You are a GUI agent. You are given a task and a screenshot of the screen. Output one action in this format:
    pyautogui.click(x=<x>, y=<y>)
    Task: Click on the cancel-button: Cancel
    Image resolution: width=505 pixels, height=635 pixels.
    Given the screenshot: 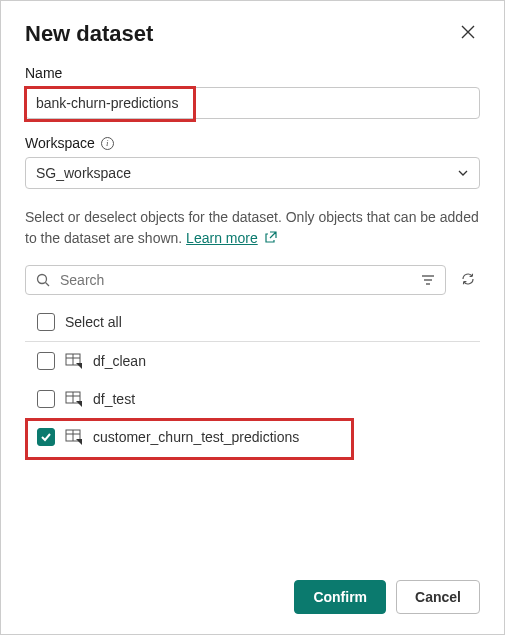 What is the action you would take?
    pyautogui.click(x=438, y=597)
    